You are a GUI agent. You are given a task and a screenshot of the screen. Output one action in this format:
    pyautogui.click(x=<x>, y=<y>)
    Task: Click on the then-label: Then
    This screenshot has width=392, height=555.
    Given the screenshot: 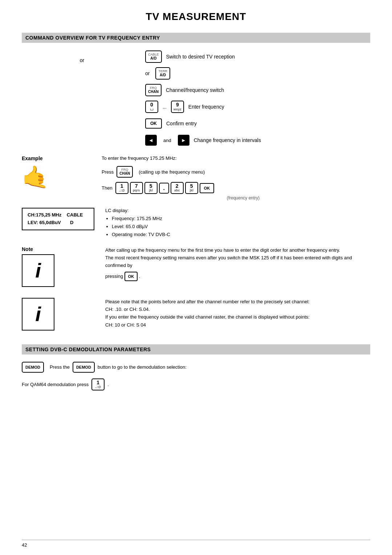 What is the action you would take?
    pyautogui.click(x=107, y=188)
    